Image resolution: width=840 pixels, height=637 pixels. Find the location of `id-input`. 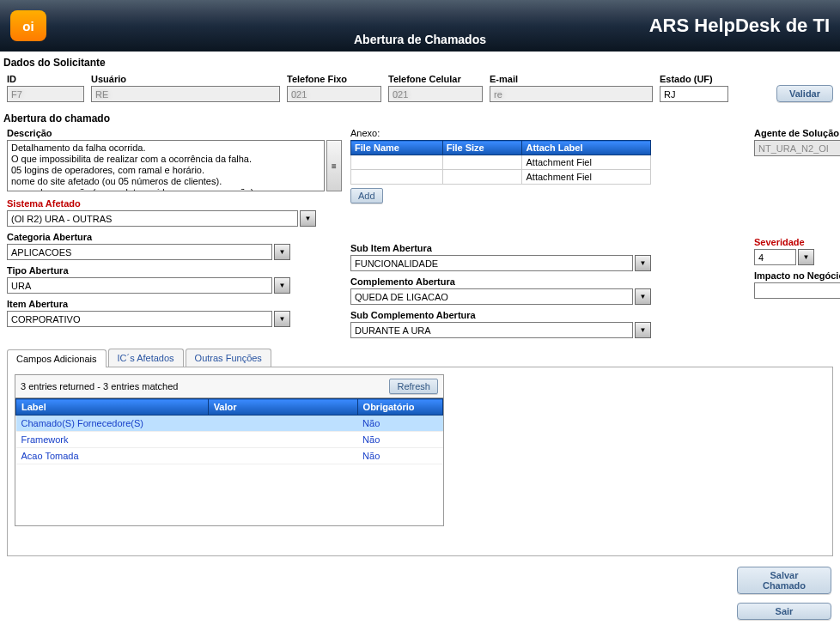

id-input is located at coordinates (46, 94).